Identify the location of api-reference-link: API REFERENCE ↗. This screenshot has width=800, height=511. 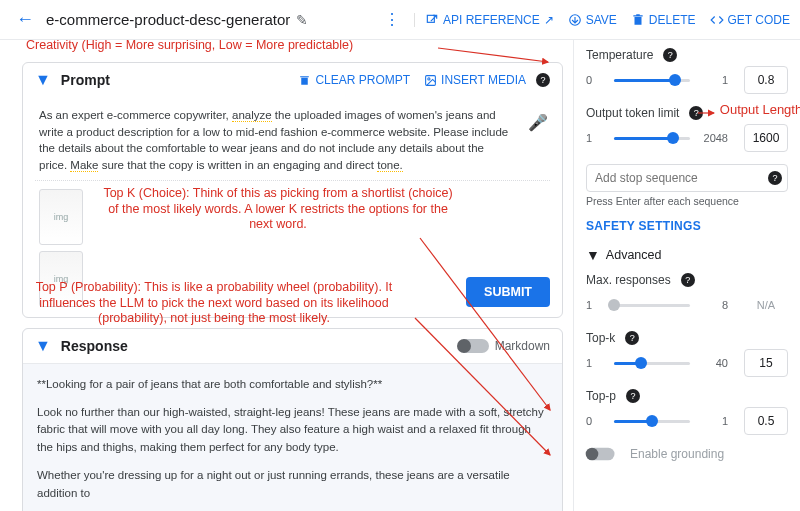
(484, 20).